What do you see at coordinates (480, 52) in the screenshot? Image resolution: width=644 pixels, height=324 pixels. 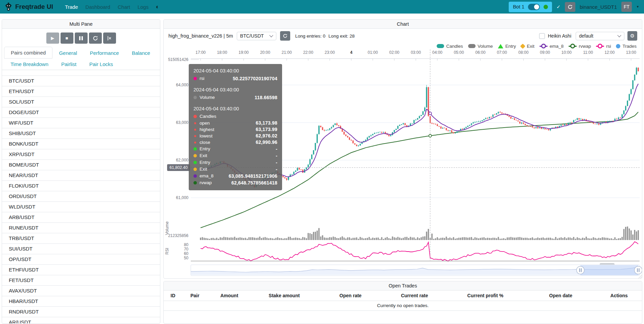 I see `svg-text: 06:00` at bounding box center [480, 52].